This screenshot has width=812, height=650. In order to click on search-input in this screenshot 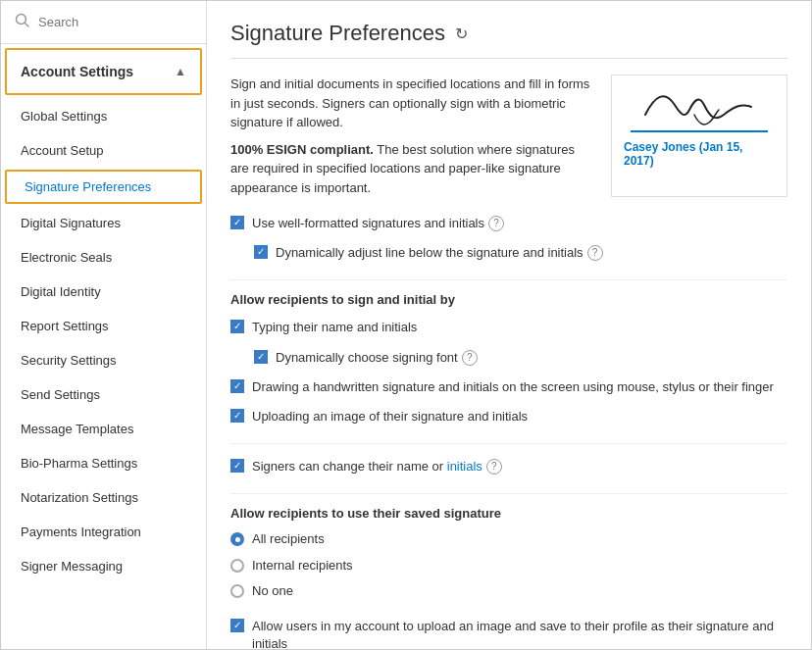, I will do `click(116, 22)`.